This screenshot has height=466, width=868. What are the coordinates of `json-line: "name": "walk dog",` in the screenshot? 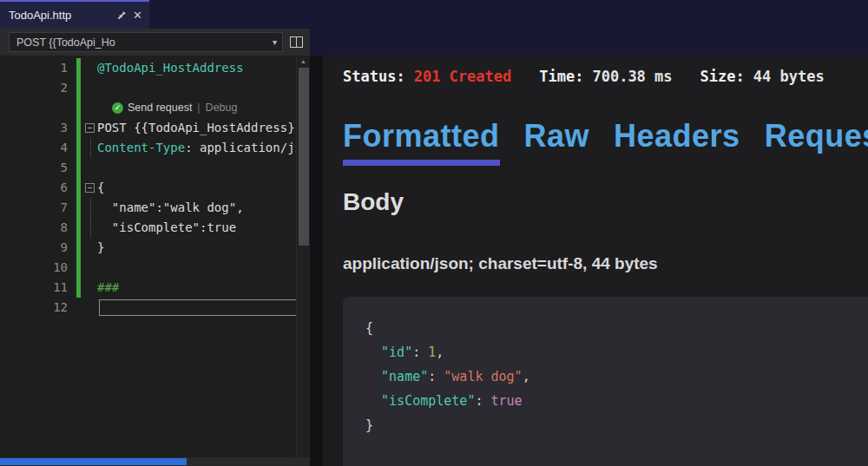 It's located at (615, 377).